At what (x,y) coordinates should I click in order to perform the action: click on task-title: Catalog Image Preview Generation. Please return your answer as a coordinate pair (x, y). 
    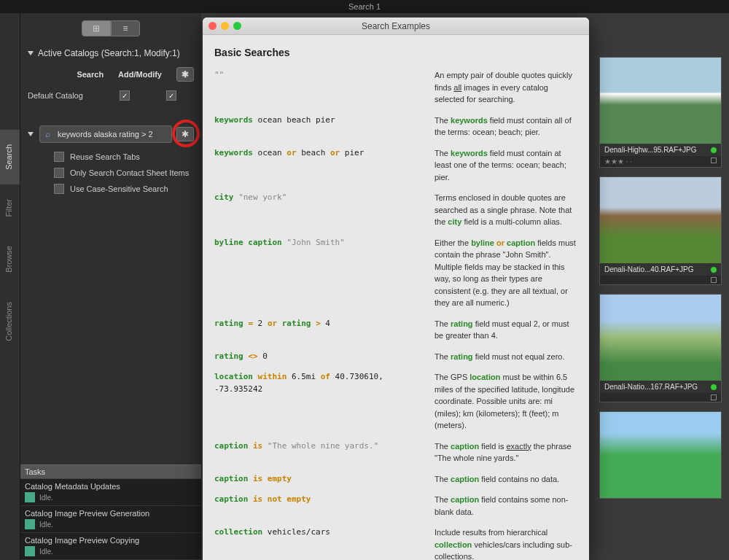
    Looking at the image, I should click on (111, 513).